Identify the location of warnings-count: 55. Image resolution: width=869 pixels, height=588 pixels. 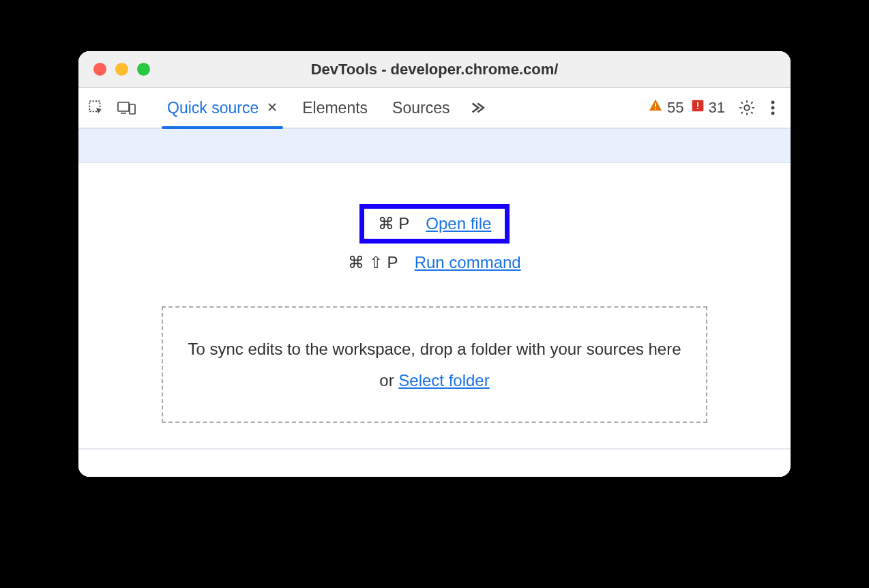
(675, 108).